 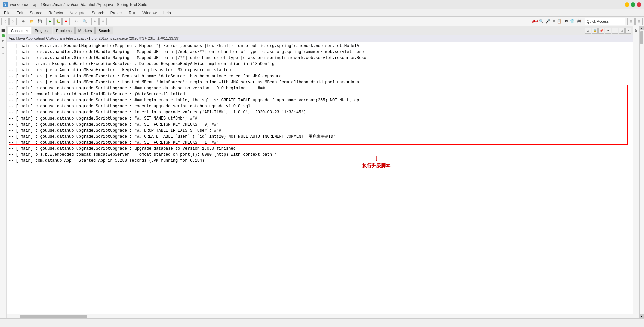 I want to click on close-button, so click(x=639, y=5).